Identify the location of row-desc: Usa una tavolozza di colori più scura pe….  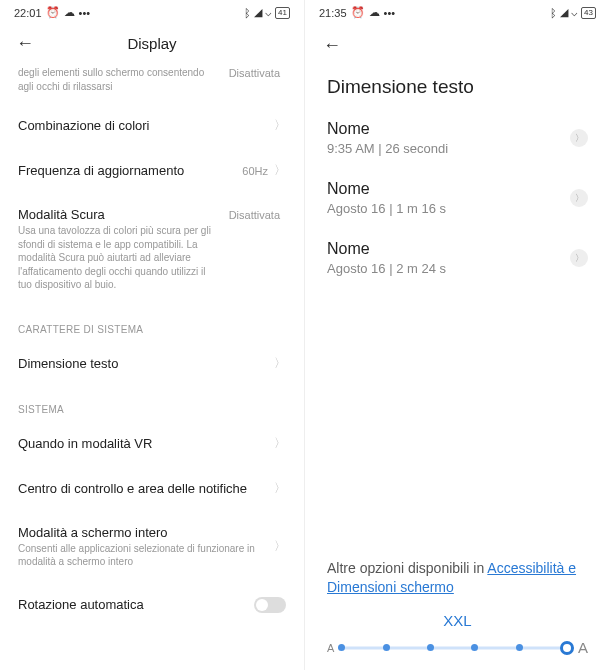
(120, 258).